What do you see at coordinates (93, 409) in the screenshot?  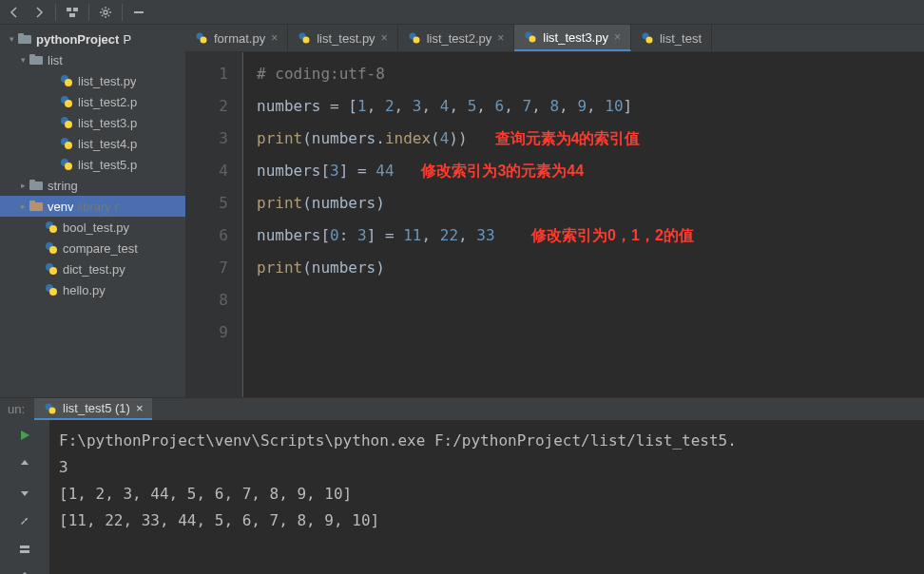 I see `run-config-tab: list_test5 (1) ×` at bounding box center [93, 409].